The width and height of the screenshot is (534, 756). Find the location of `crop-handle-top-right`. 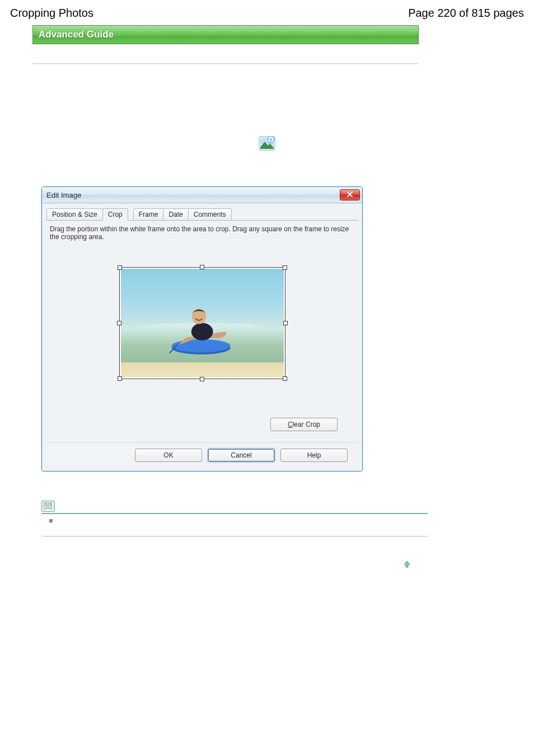

crop-handle-top-right is located at coordinates (285, 268).